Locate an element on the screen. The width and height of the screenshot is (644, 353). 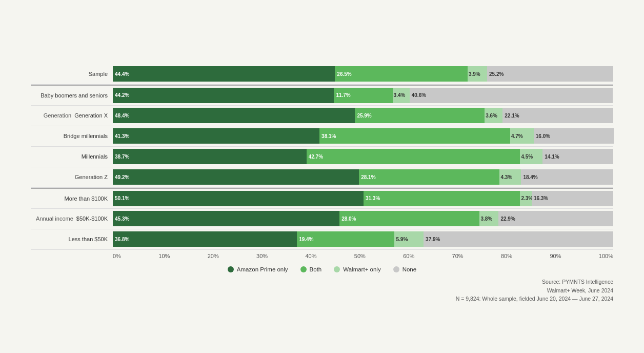
bar-segment-amazon: 41.3% is located at coordinates (216, 136).